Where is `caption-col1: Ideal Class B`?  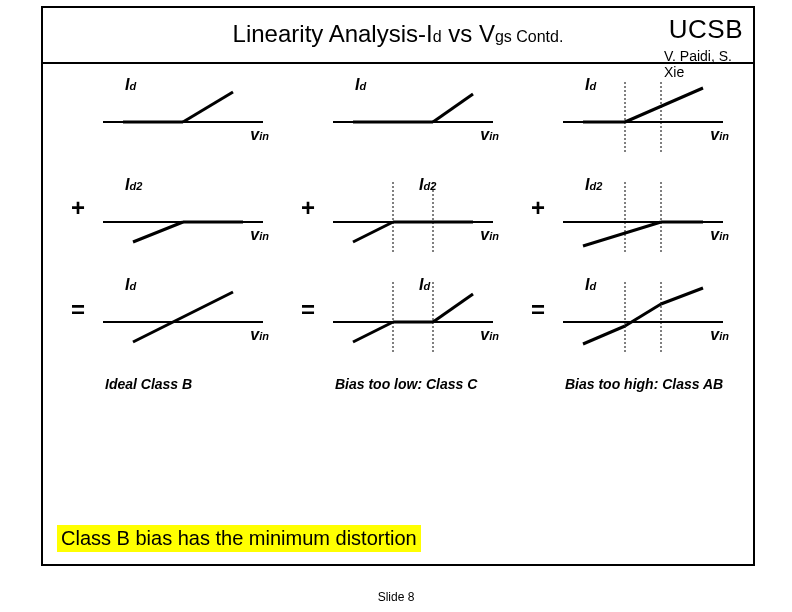 caption-col1: Ideal Class B is located at coordinates (195, 384).